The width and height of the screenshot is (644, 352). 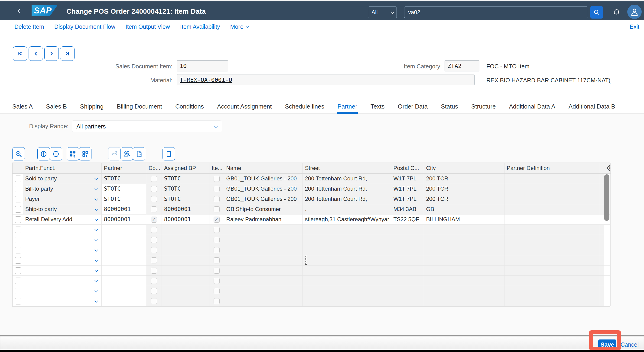 What do you see at coordinates (56, 107) in the screenshot?
I see `tab-sales-b: Sales B` at bounding box center [56, 107].